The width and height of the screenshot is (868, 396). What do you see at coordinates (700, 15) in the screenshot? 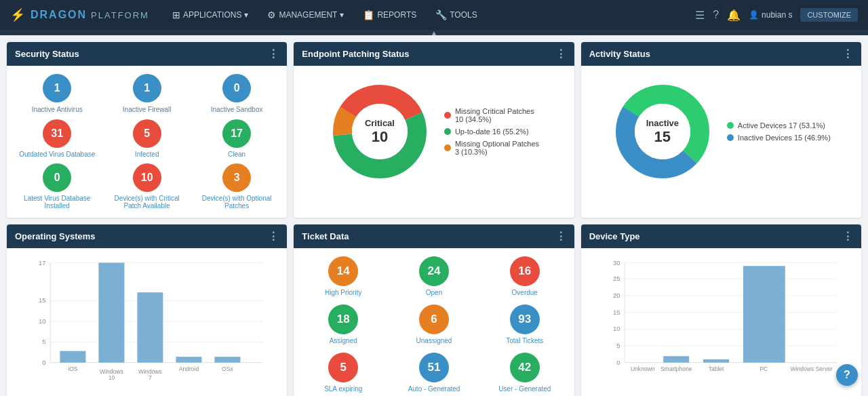
I see `list-icon: ☰` at bounding box center [700, 15].